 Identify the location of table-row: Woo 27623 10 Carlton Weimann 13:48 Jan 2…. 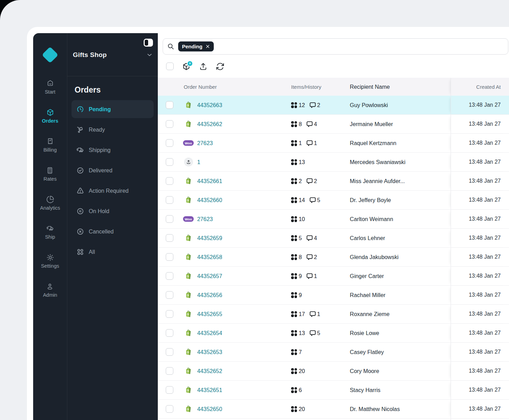
(334, 219).